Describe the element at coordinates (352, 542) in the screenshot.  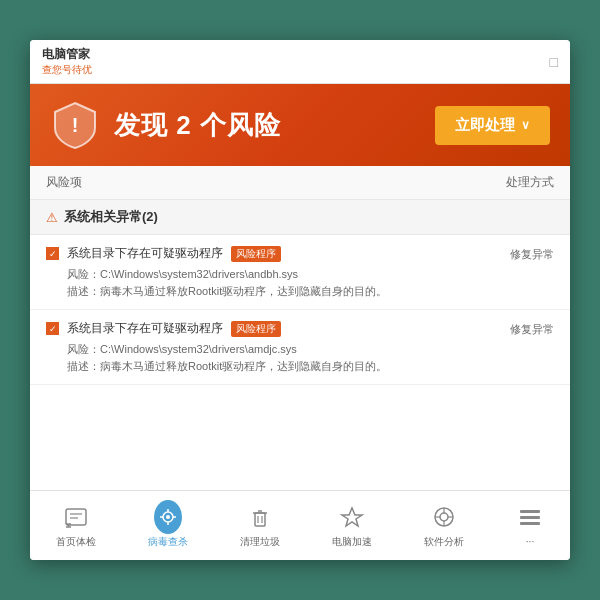
I see `nav-label-speed: 电脑加速` at that location.